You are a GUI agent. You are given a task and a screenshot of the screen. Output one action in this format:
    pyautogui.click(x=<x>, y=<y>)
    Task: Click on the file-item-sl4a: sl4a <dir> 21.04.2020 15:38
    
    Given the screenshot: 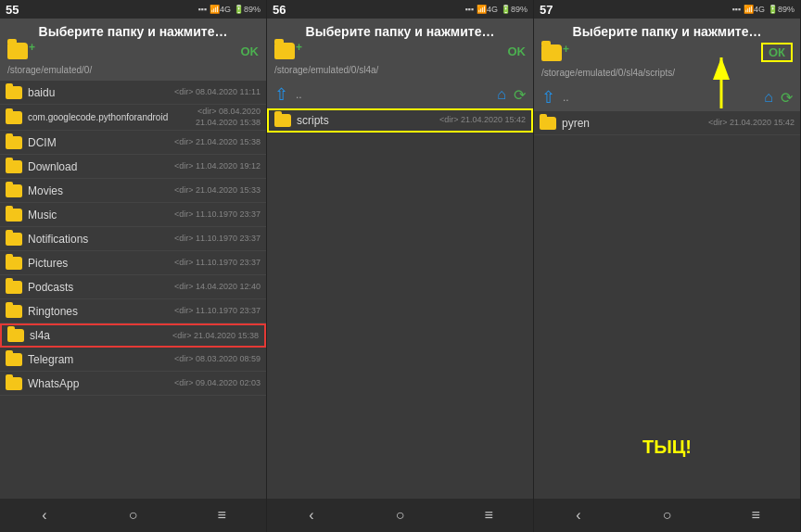 What is the action you would take?
    pyautogui.click(x=134, y=336)
    